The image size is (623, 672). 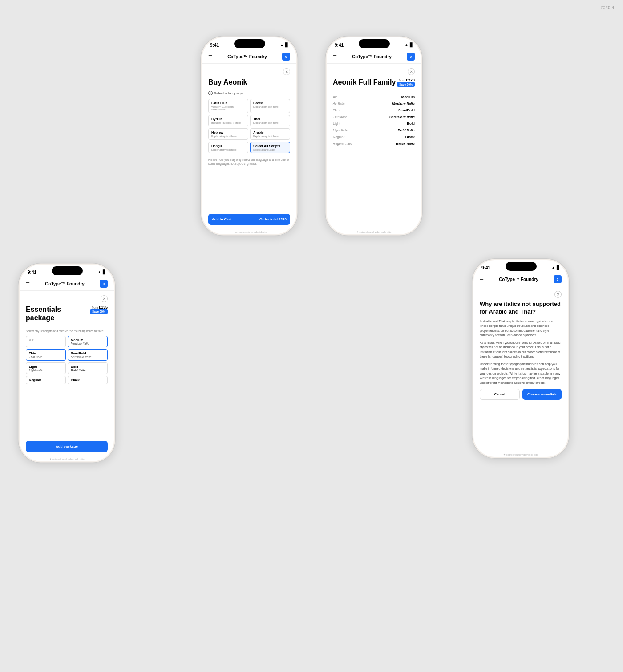 What do you see at coordinates (558, 294) in the screenshot?
I see `close-button-4: ✕` at bounding box center [558, 294].